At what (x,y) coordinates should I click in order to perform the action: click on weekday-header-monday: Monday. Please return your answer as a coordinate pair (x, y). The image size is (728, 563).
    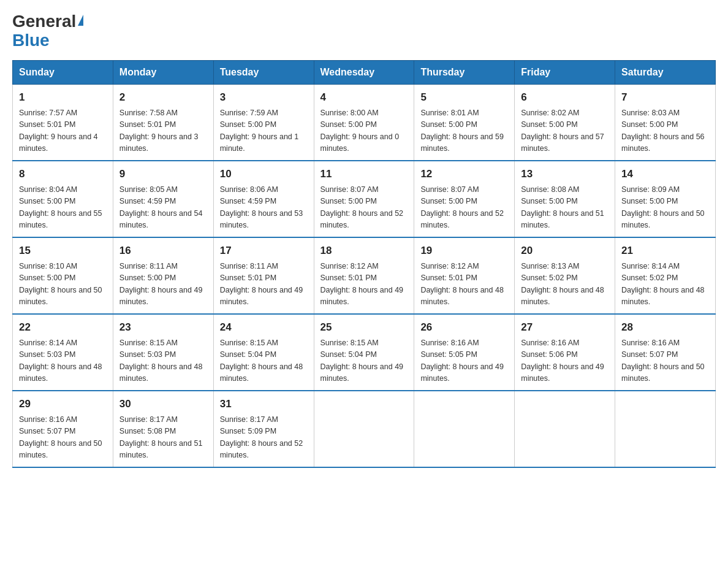
    Looking at the image, I should click on (163, 72).